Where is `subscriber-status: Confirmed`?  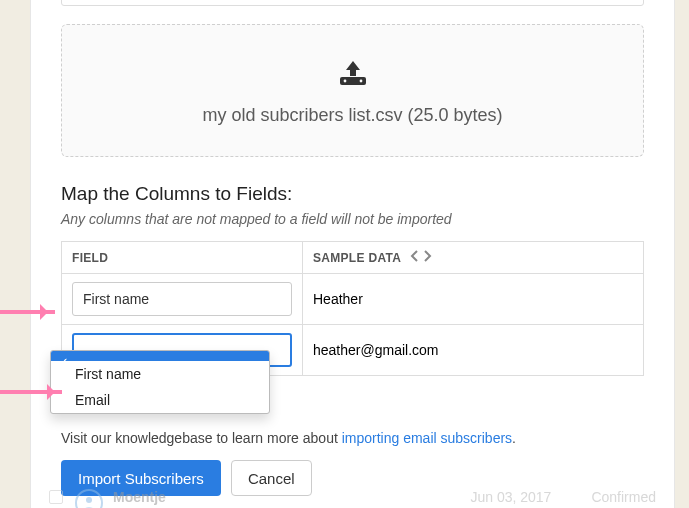
subscriber-status: Confirmed is located at coordinates (624, 497).